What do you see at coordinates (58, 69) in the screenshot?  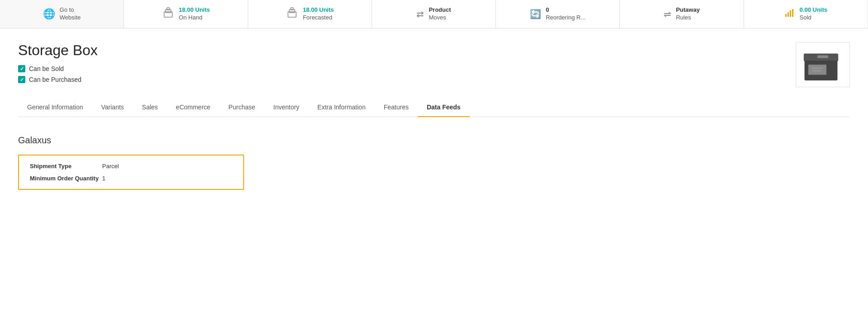 I see `can-be-sold-row: Can be Sold` at bounding box center [58, 69].